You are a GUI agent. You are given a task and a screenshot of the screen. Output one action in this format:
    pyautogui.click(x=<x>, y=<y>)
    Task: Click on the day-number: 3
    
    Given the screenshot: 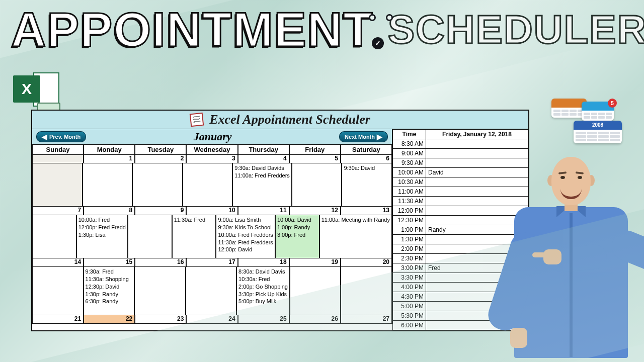 What is the action you would take?
    pyautogui.click(x=212, y=159)
    